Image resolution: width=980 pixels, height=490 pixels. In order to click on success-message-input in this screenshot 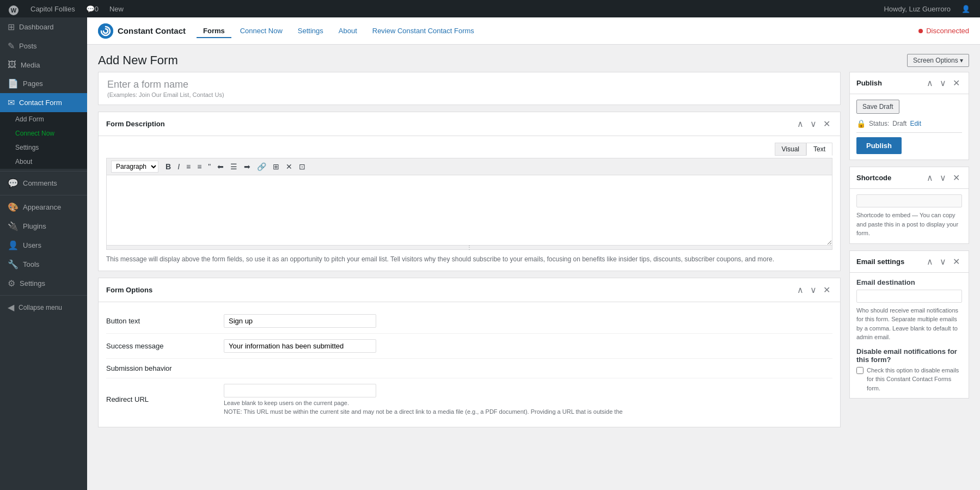, I will do `click(300, 346)`.